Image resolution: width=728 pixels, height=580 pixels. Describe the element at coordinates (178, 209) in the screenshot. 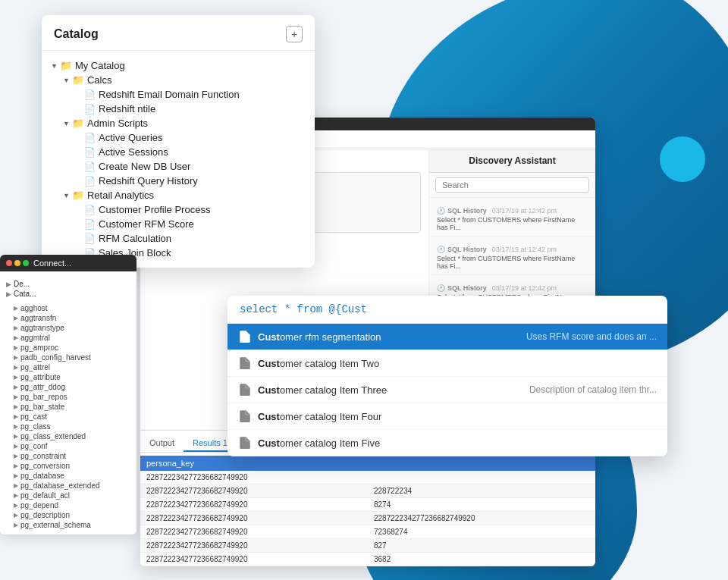

I see `tree-item-customer-profile-process: 📄Customer Profile Process` at that location.